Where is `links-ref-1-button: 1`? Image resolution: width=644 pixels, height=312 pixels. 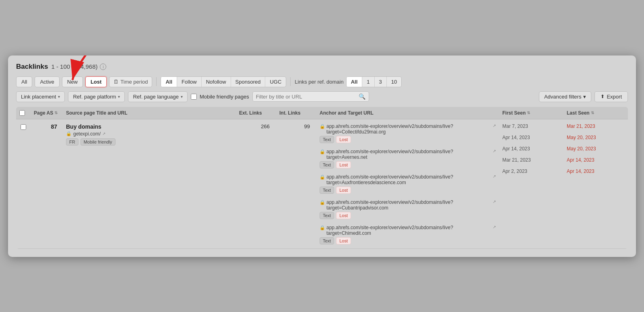 links-ref-1-button: 1 is located at coordinates (368, 82).